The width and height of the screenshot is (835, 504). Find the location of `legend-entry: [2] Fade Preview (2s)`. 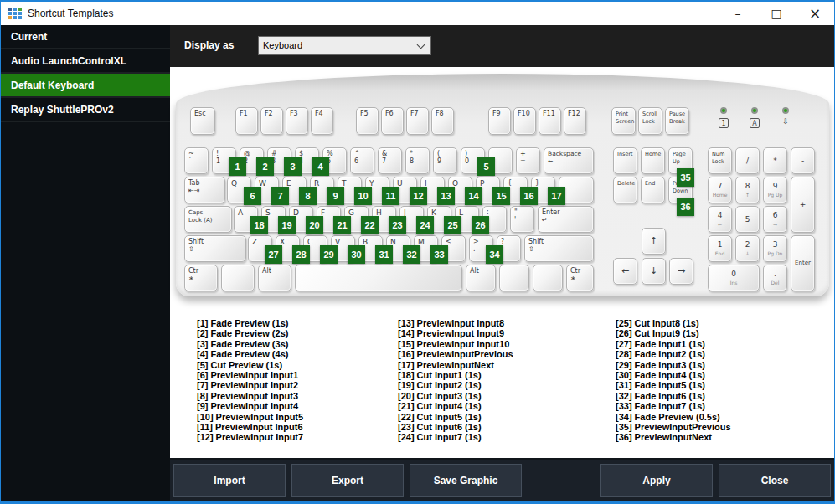

legend-entry: [2] Fade Preview (2s) is located at coordinates (250, 333).